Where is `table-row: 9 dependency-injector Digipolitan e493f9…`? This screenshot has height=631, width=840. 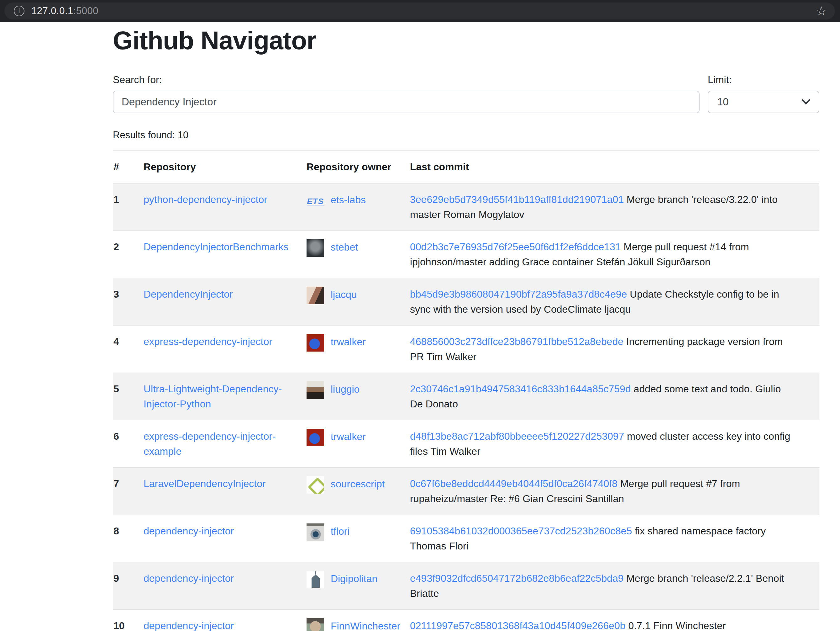 table-row: 9 dependency-injector Digipolitan e493f9… is located at coordinates (466, 586).